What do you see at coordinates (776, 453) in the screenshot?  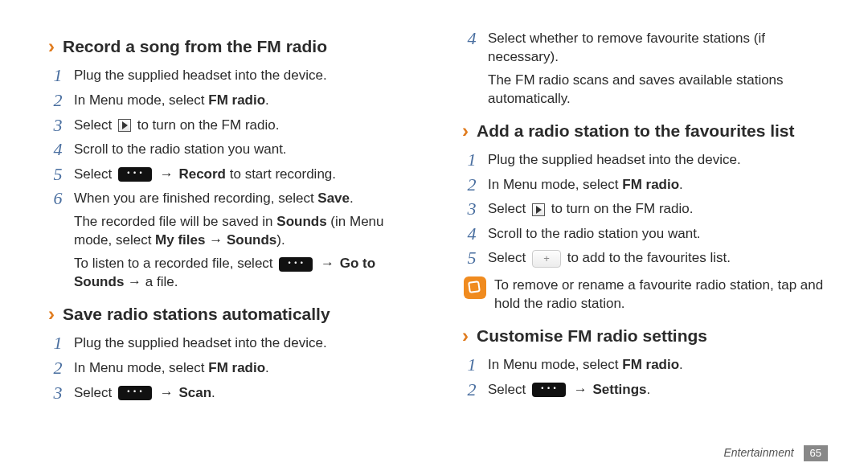 I see `page-footer: Entertainment 65` at bounding box center [776, 453].